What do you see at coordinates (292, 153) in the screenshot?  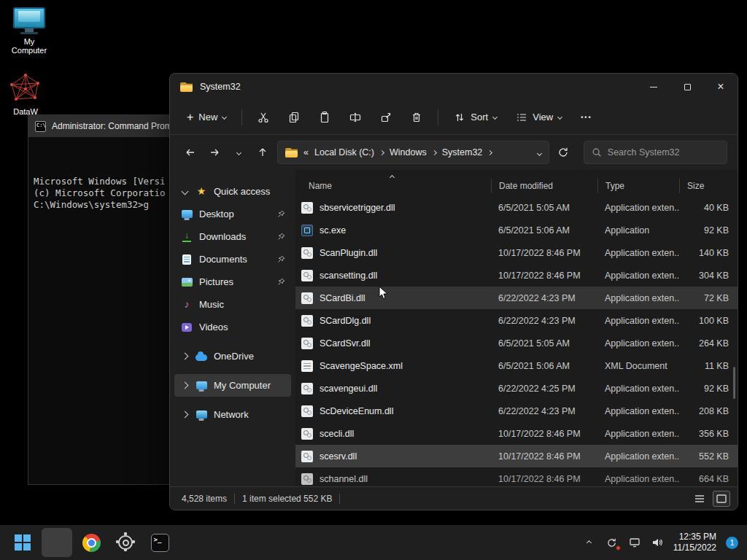 I see `folder-icon` at bounding box center [292, 153].